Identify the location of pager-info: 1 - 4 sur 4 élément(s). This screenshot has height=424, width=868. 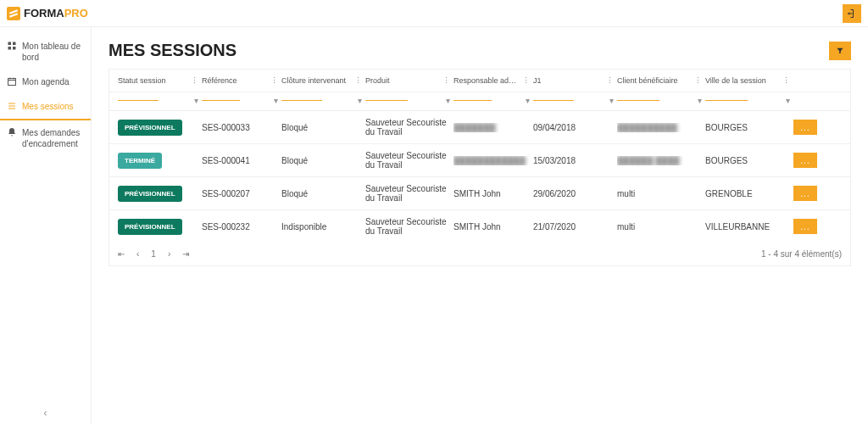
(802, 254).